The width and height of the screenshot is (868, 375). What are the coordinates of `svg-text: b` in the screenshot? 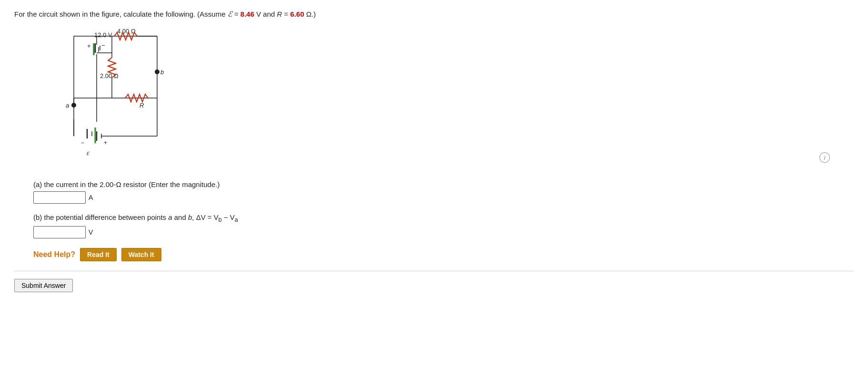 It's located at (162, 72).